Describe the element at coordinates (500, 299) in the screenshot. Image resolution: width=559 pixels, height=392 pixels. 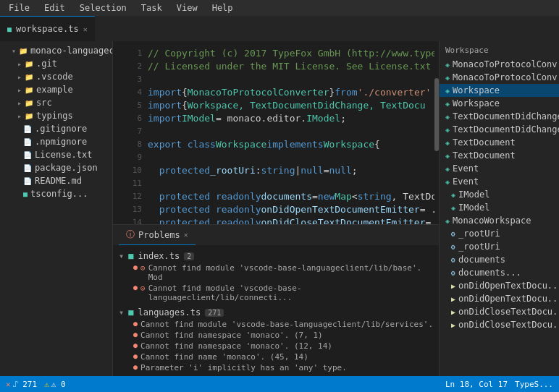
I see `outline-item: ▶ onDidOpenTextDocu...` at that location.